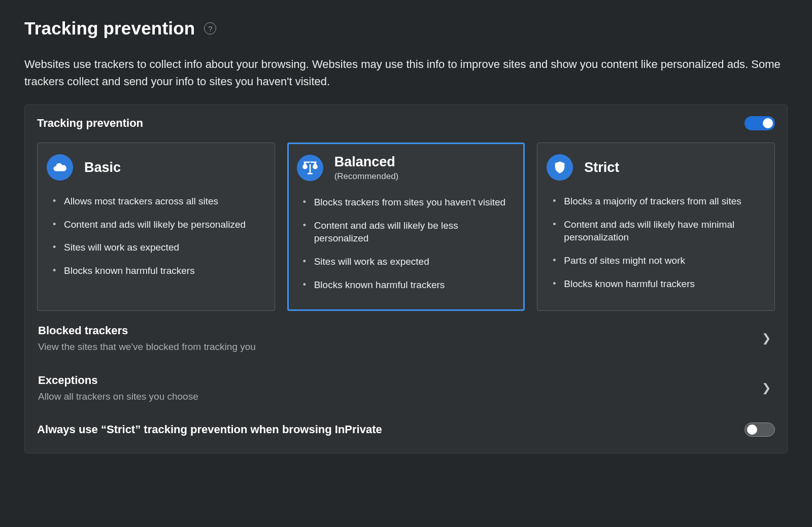 The width and height of the screenshot is (812, 527). Describe the element at coordinates (656, 227) in the screenshot. I see `card-strict: Strict Blocks a majority of trackers fro…` at that location.